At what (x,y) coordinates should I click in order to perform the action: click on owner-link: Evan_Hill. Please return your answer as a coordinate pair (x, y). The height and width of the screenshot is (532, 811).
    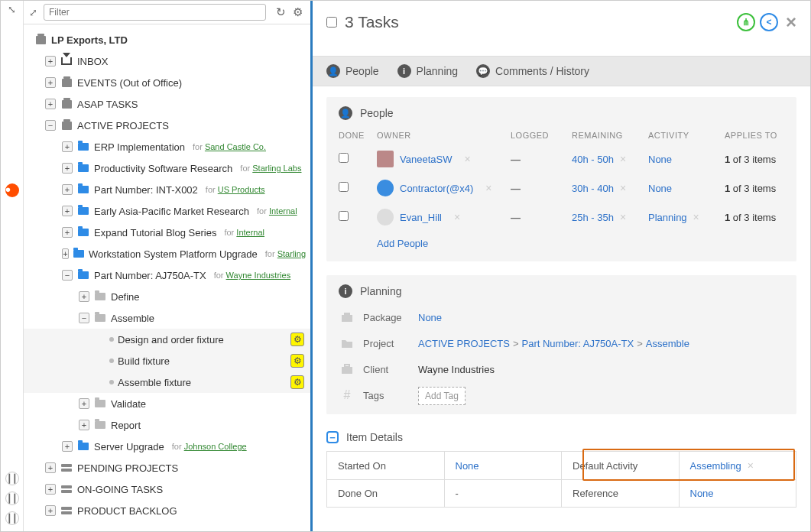
    Looking at the image, I should click on (420, 217).